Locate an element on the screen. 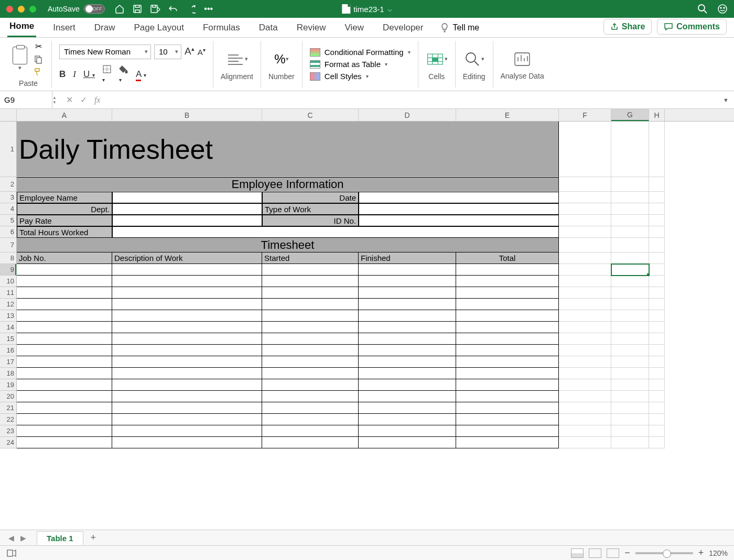 This screenshot has height=560, width=734. format-painter-icon is located at coordinates (38, 72).